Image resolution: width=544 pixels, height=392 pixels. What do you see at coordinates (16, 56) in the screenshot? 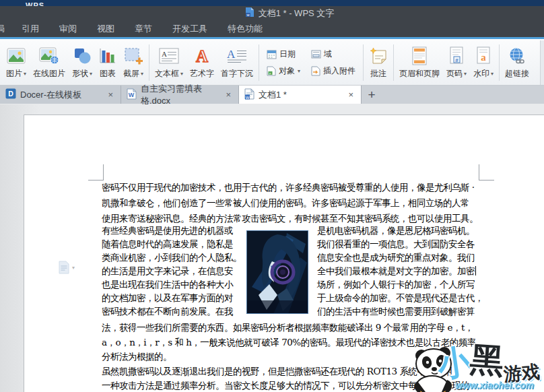
I see `picture-icon` at bounding box center [16, 56].